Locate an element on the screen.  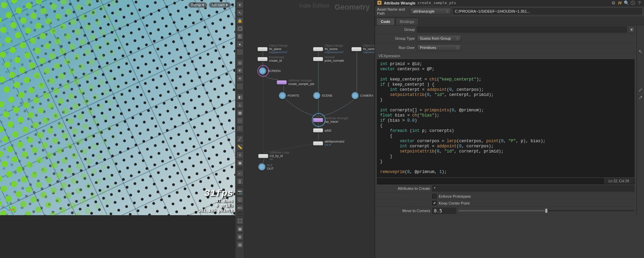
external-editor-icon: ↗ is located at coordinates (641, 97).